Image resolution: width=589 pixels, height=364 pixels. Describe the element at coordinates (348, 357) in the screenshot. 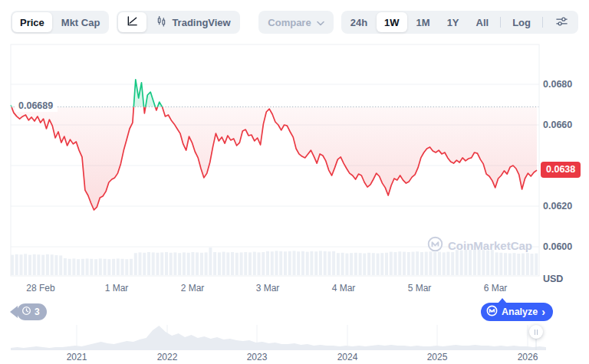

I see `year-label: 2024` at that location.